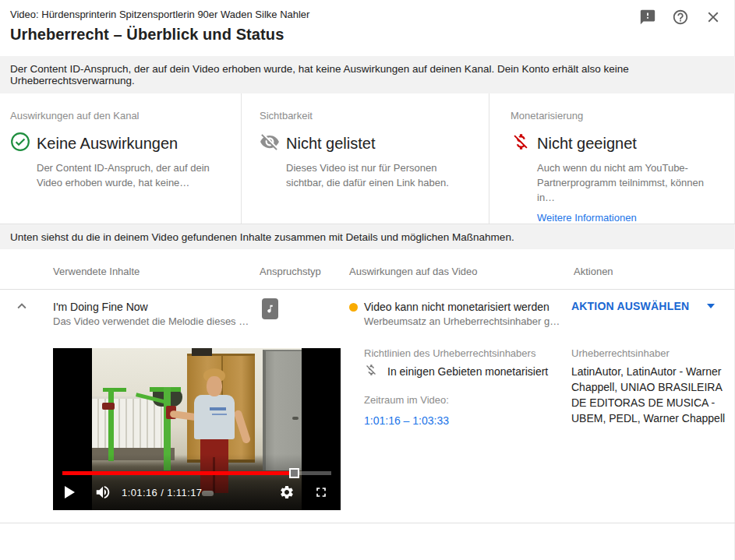  What do you see at coordinates (461, 321) in the screenshot?
I see `impact-subtitle: Werbeumsatz an Urheberrechtsinhaber g…` at bounding box center [461, 321].